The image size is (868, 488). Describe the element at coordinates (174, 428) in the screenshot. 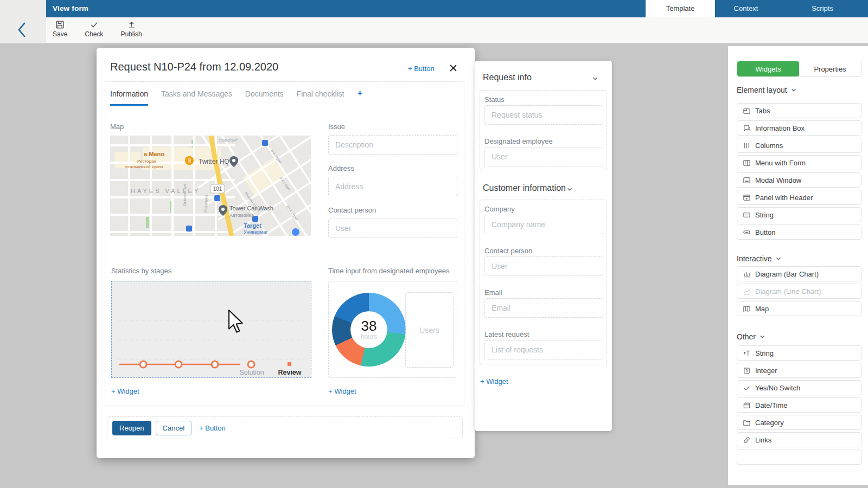

I see `cancel-button: Cancel` at that location.